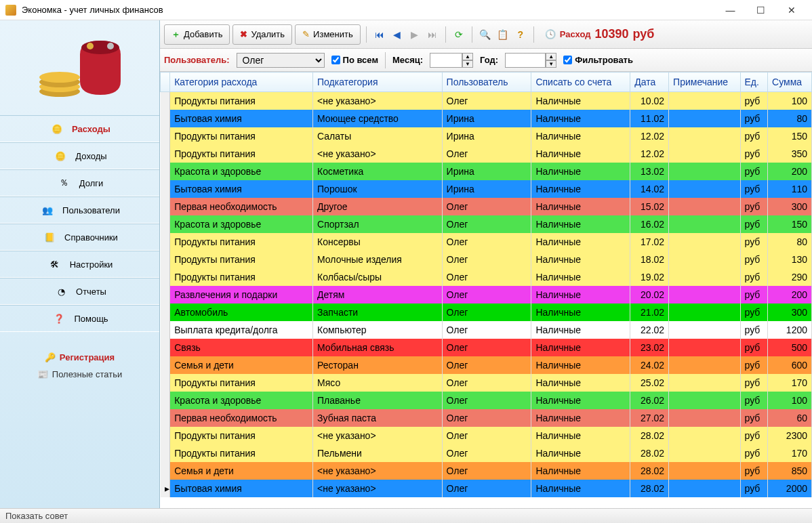 The image size is (812, 523). What do you see at coordinates (378, 171) in the screenshot?
I see `cell-sub: Косметика` at bounding box center [378, 171].